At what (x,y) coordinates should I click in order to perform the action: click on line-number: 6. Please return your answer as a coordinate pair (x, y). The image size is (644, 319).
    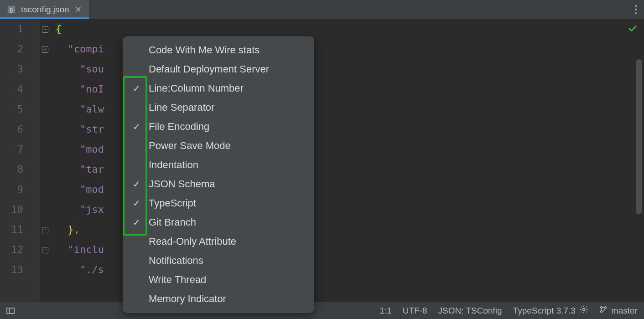
    Looking at the image, I should click on (12, 129).